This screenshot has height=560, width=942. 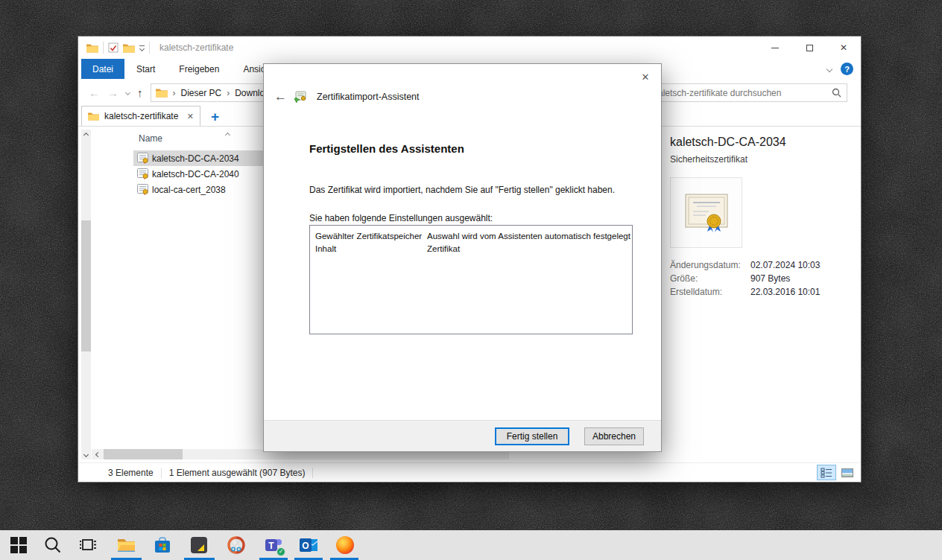 What do you see at coordinates (195, 174) in the screenshot?
I see `file-name: kaletsch-DC-CA-2040` at bounding box center [195, 174].